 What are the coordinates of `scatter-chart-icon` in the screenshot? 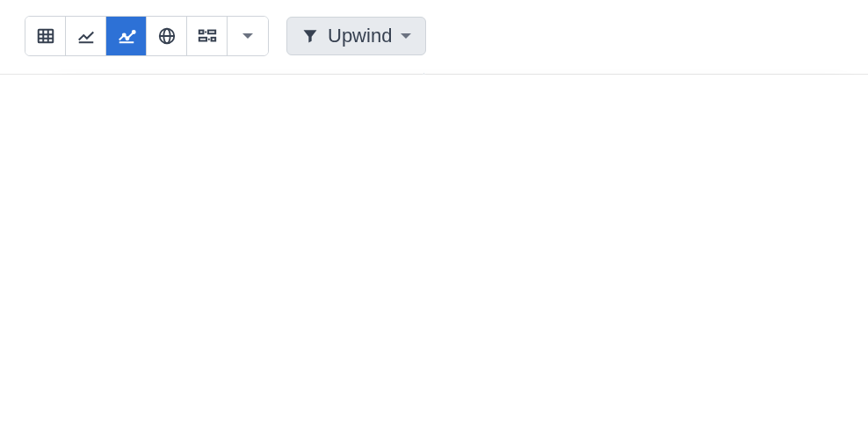 It's located at (127, 36).